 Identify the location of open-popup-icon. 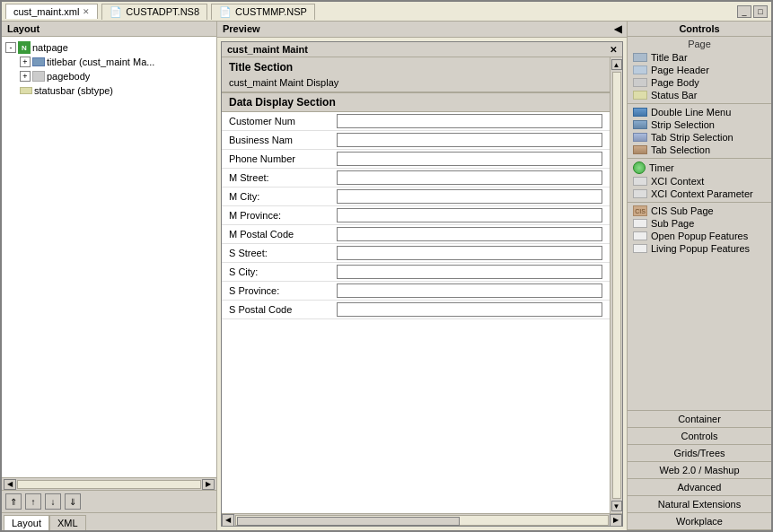
(640, 236).